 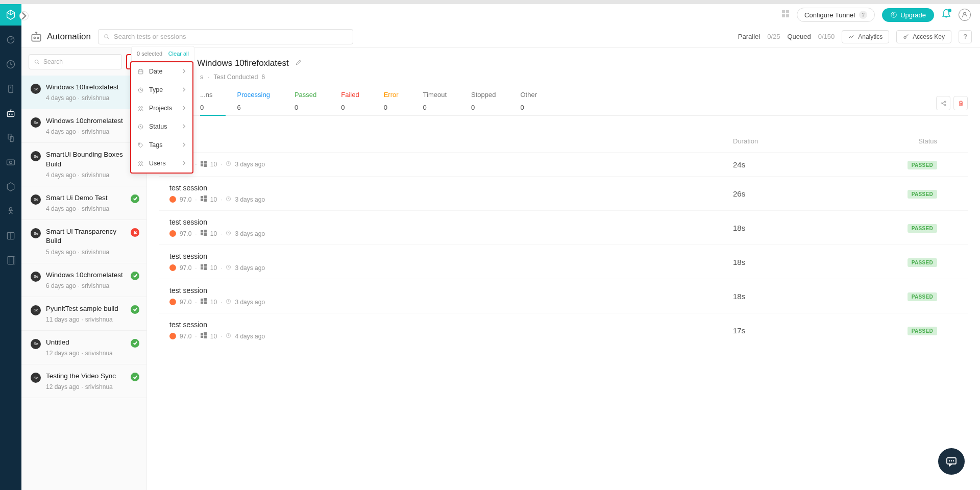 I want to click on chat-button, so click(x=951, y=461).